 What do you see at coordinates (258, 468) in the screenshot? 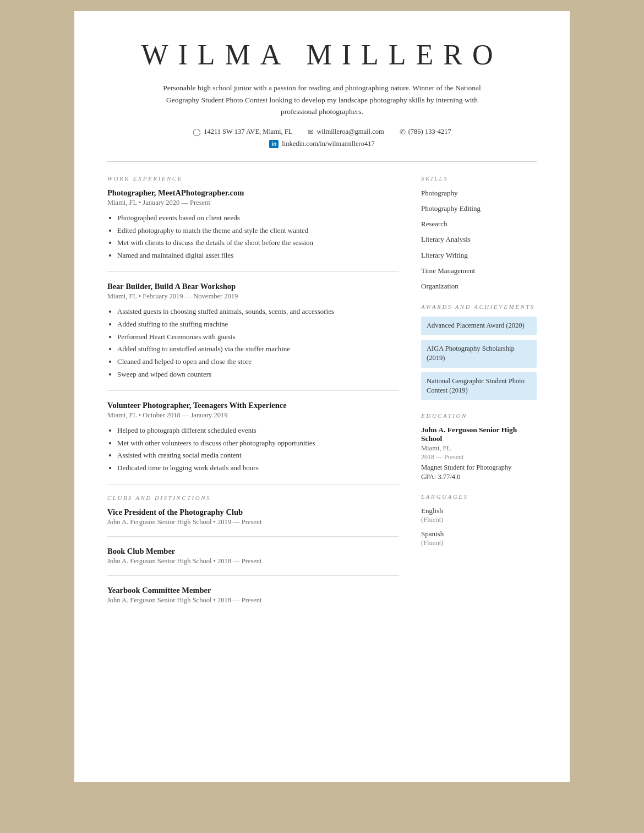
I see `list-item: Dedicated time to logging work details a…` at bounding box center [258, 468].